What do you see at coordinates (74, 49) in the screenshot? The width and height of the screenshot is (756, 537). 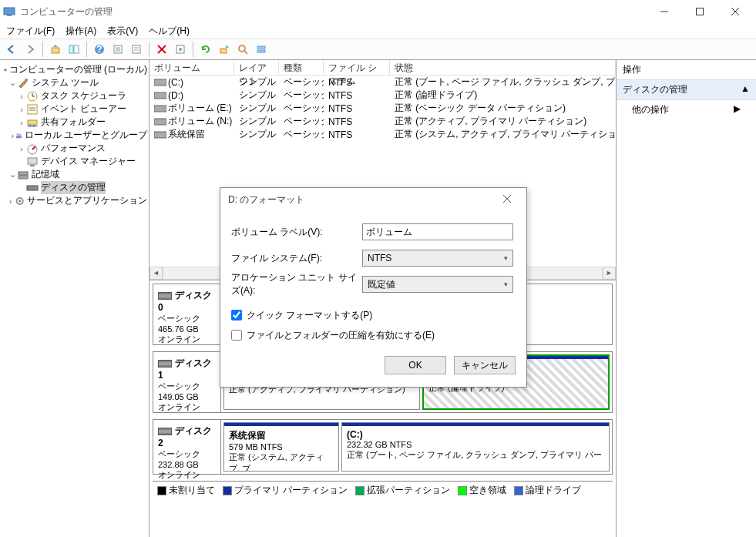 I see `show-hide-tree-button` at bounding box center [74, 49].